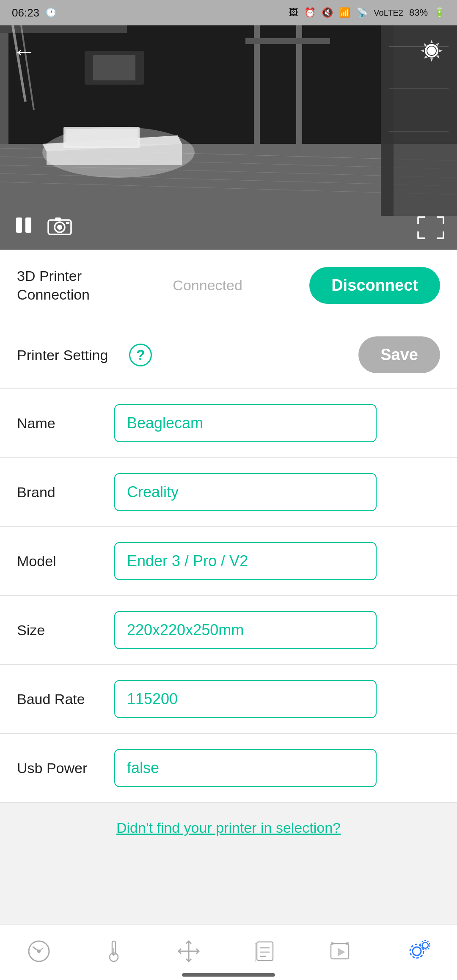 The image size is (457, 980). I want to click on field-row-size: Size, so click(228, 630).